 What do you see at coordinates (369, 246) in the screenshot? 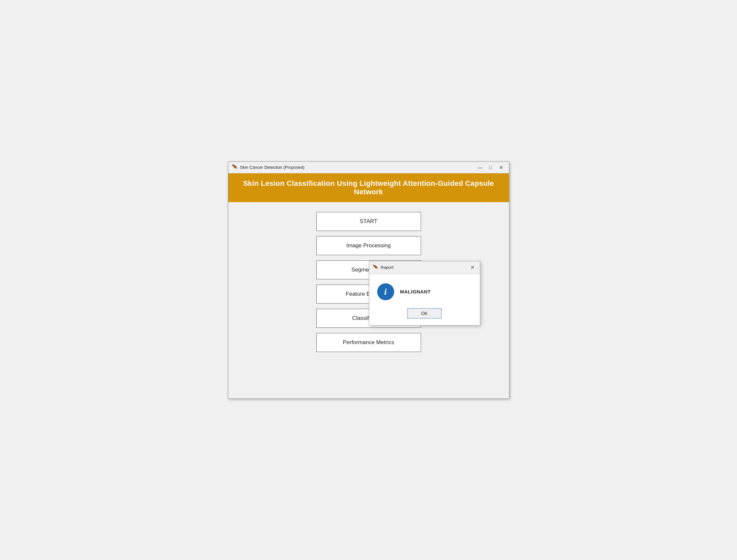
I see `image-processing-button: Image Processing` at bounding box center [369, 246].